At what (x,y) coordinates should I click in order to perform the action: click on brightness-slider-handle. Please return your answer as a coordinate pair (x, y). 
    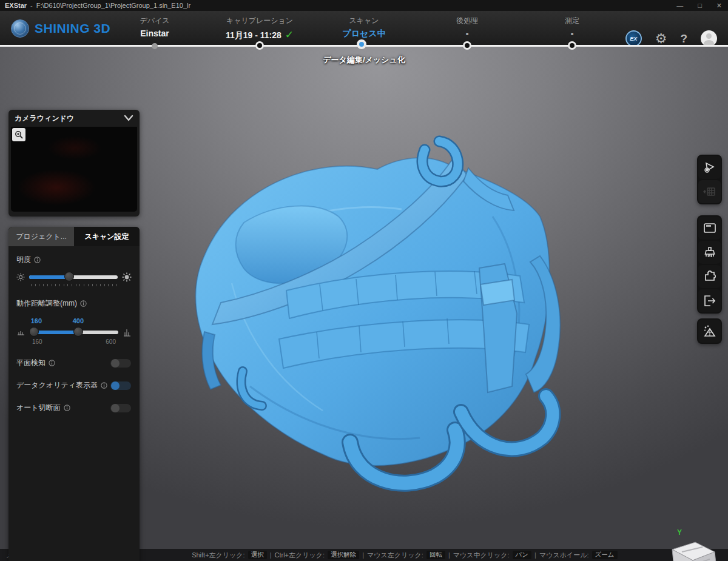
    Looking at the image, I should click on (69, 277).